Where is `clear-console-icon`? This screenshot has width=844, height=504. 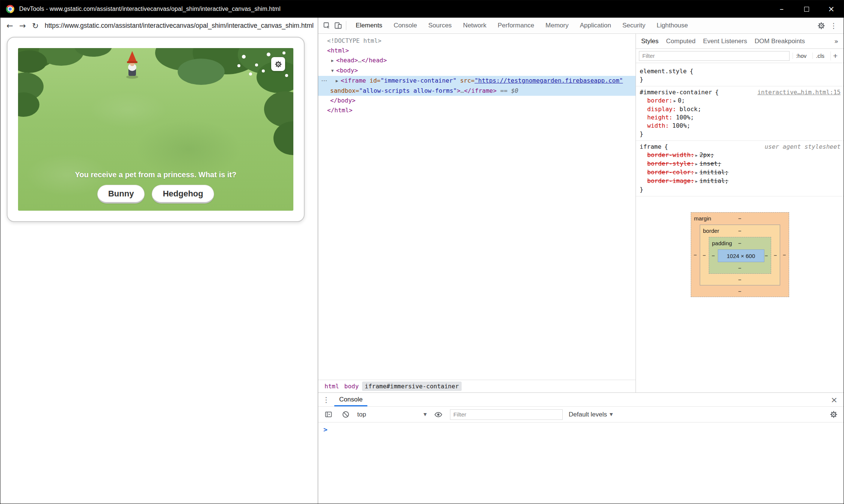
clear-console-icon is located at coordinates (346, 415).